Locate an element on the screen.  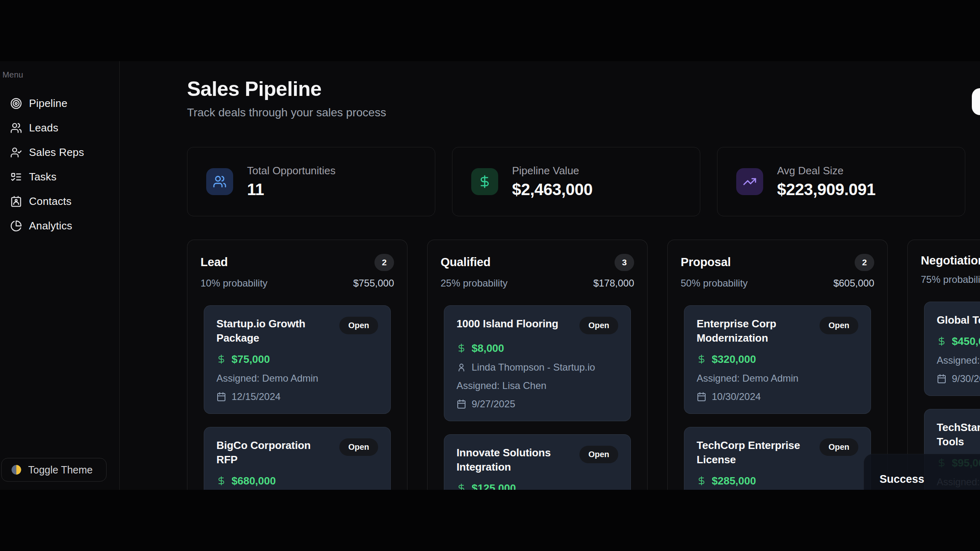
column-count-badge: 3 is located at coordinates (624, 262).